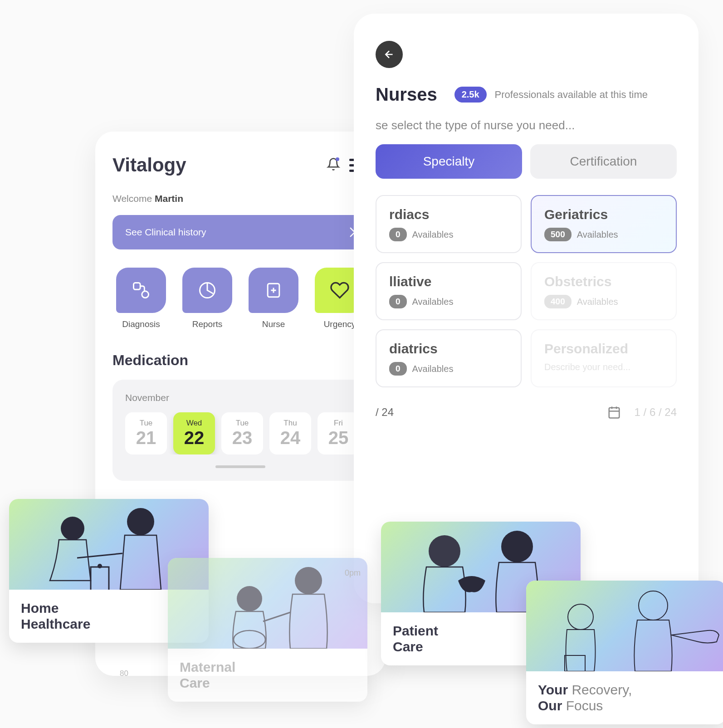 The image size is (723, 728). I want to click on medication-heading: Medication, so click(240, 360).